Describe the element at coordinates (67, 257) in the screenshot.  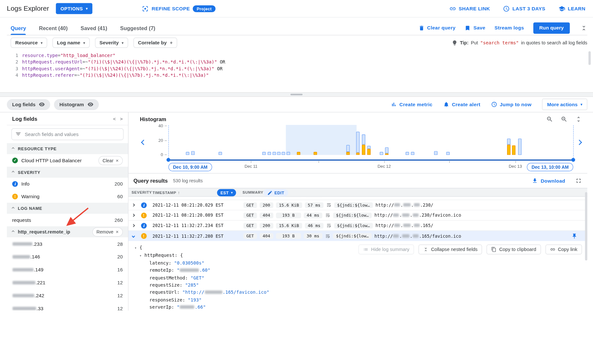
I see `remote-ip-row: .146 20` at that location.